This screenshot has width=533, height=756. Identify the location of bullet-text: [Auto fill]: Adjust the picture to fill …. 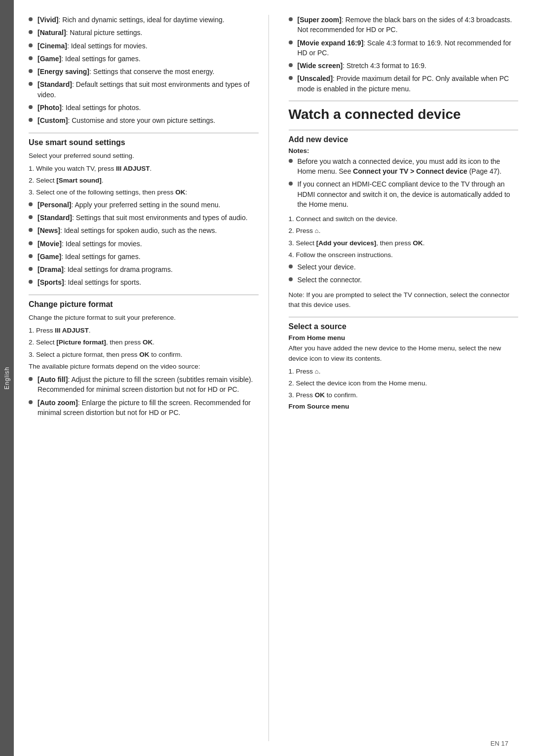
(148, 385).